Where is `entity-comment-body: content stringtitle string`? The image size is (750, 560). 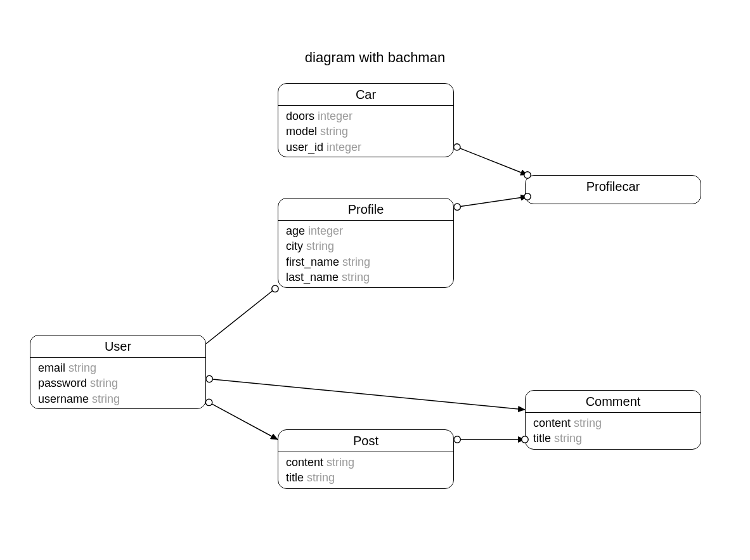
entity-comment-body: content stringtitle string is located at coordinates (613, 431).